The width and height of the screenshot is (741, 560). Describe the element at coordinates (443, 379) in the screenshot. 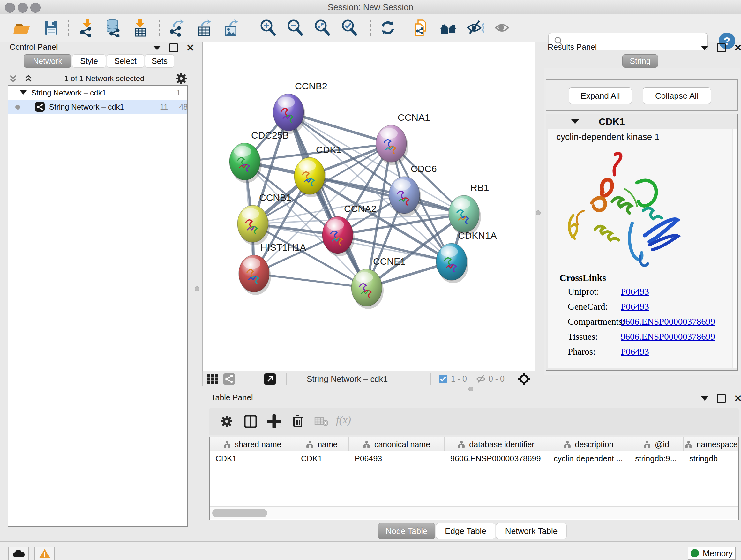

I see `selected-checkbox-icon` at that location.